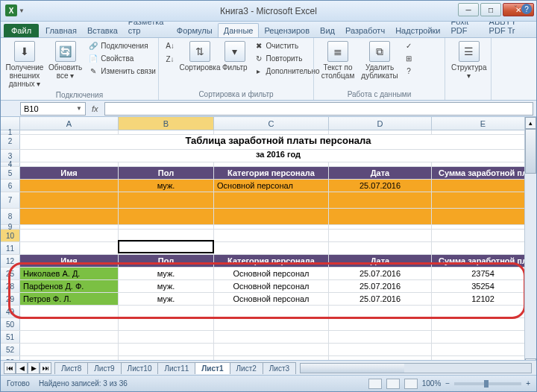 The width and height of the screenshot is (537, 392). Describe the element at coordinates (393, 384) in the screenshot. I see `view-layout-button` at that location.